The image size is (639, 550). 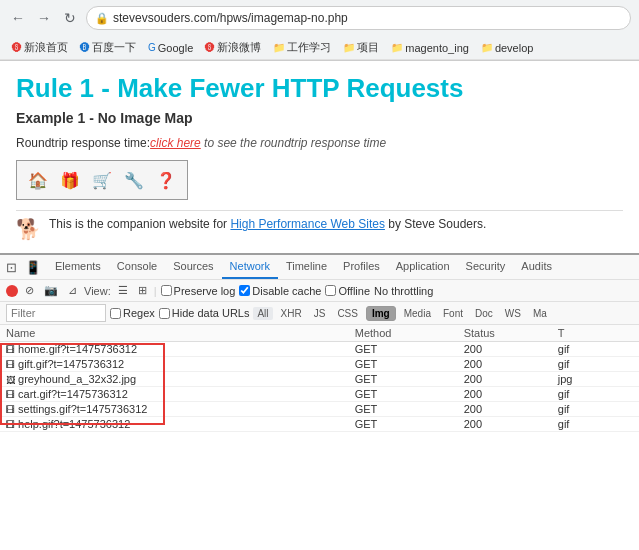 I want to click on help-map-button: ❓, so click(x=166, y=180).